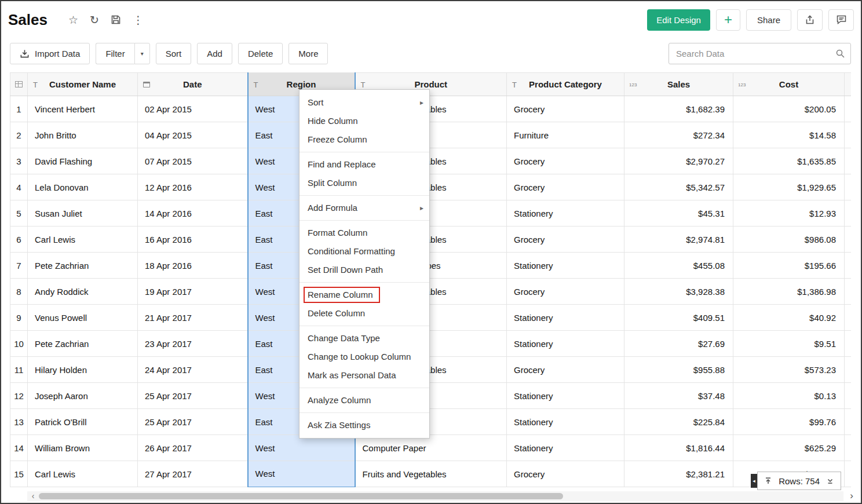 This screenshot has height=504, width=862. I want to click on select-all-header, so click(19, 85).